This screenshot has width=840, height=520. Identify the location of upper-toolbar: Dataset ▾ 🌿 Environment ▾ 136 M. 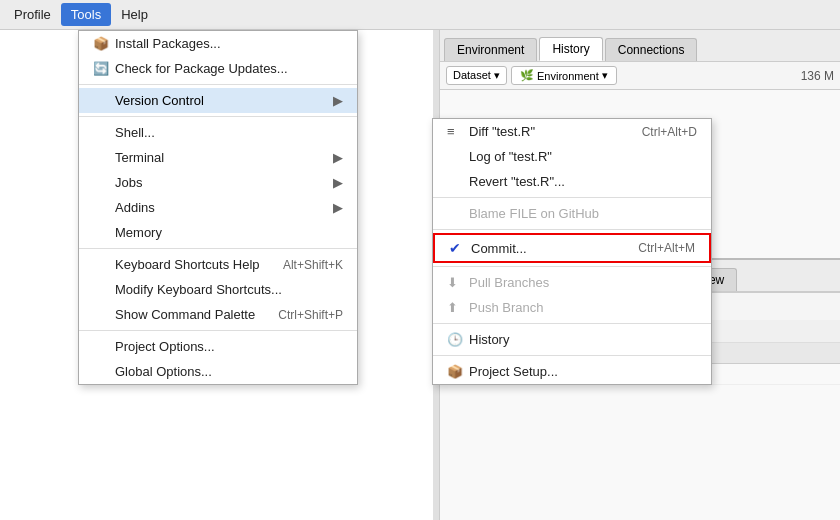
(640, 76).